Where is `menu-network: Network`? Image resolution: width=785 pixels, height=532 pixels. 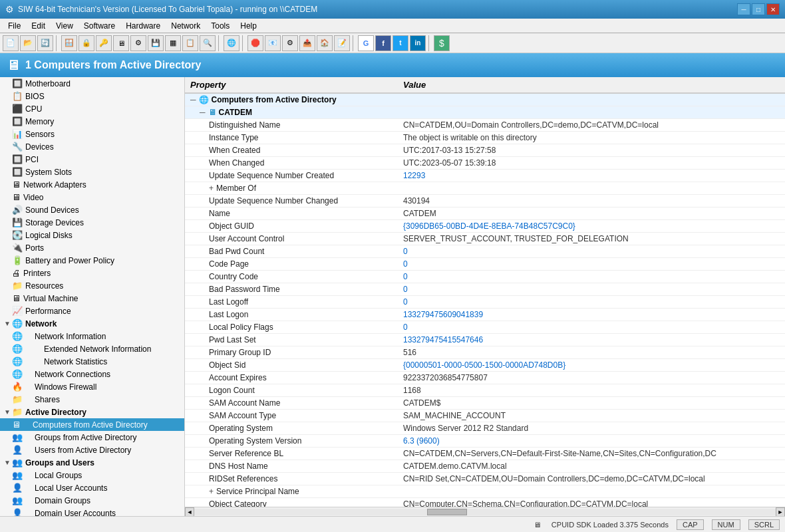 menu-network: Network is located at coordinates (186, 26).